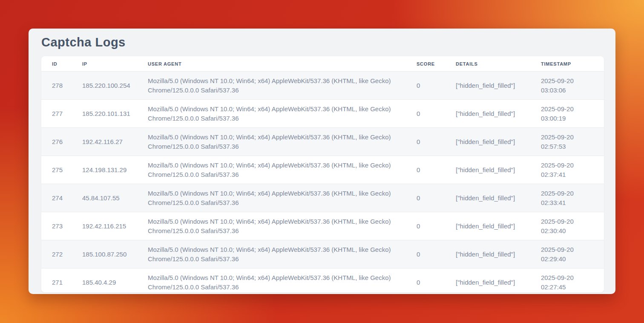 The width and height of the screenshot is (644, 323). Describe the element at coordinates (567, 142) in the screenshot. I see `cell-timestamp: 2025-09-20 02:57:53` at that location.